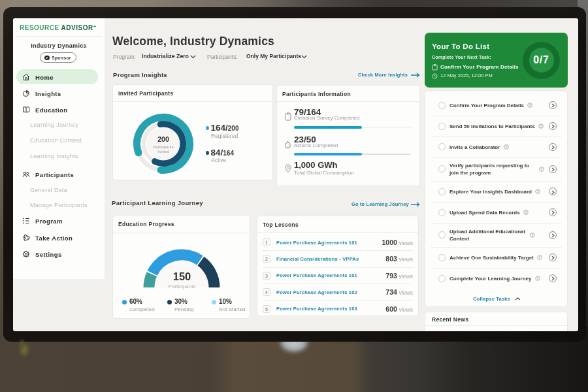 The width and height of the screenshot is (588, 392). I want to click on svg-text: 200, so click(163, 139).